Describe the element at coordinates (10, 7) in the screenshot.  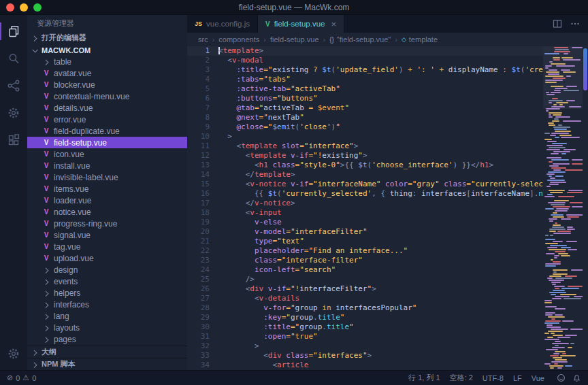
I see `close-window-button` at that location.